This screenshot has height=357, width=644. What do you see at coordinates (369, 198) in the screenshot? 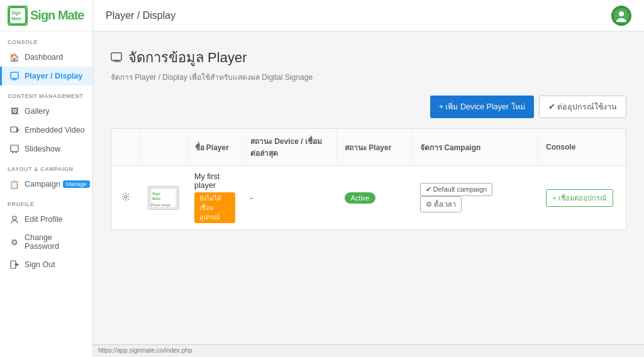
I see `table-row: Sign Mate Player Image My first player ย…` at bounding box center [369, 198].